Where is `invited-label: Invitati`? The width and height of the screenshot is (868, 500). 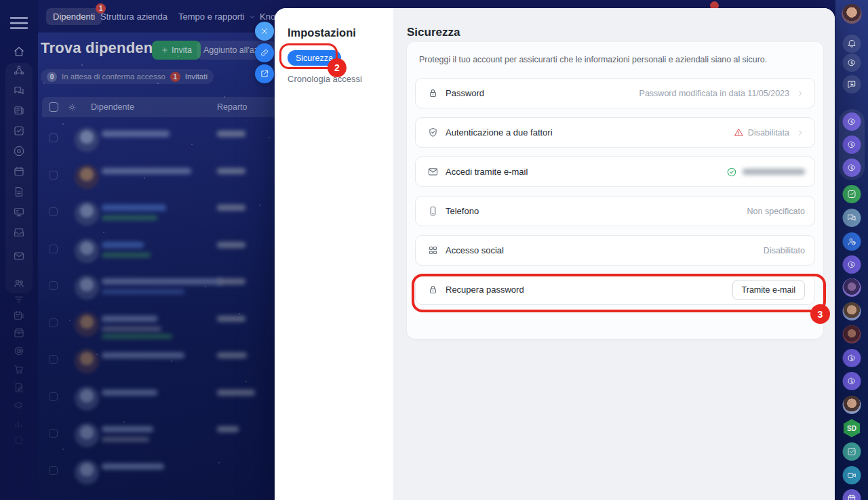 invited-label: Invitati is located at coordinates (197, 77).